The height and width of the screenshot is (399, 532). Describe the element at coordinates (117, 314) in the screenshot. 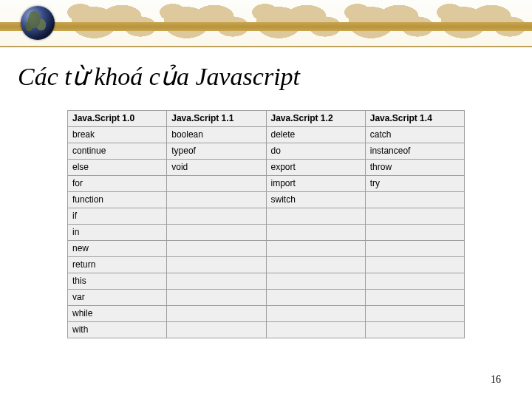

I see `table-cell: while` at that location.